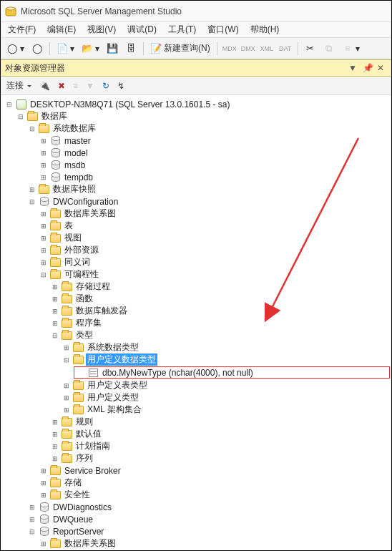 The width and height of the screenshot is (392, 551). I want to click on plans-node: ⊞计划指南, so click(220, 447).